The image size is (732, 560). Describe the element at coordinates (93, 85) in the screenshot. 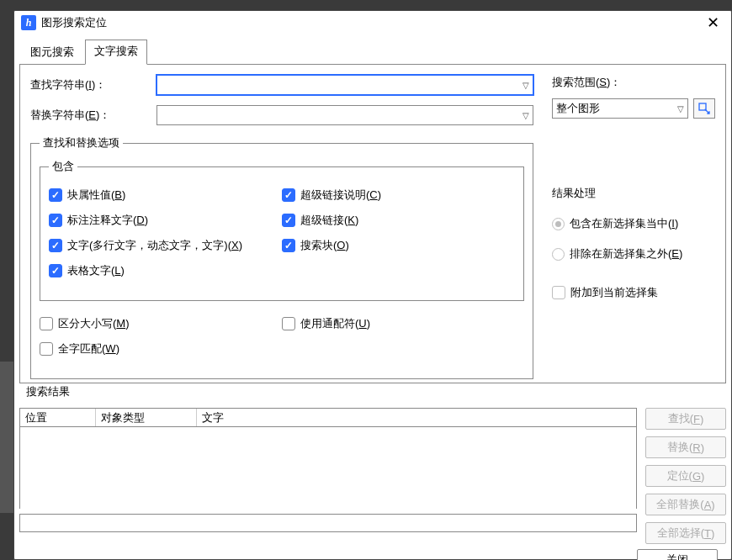

I see `find-label: 查找字符串(I)：` at that location.